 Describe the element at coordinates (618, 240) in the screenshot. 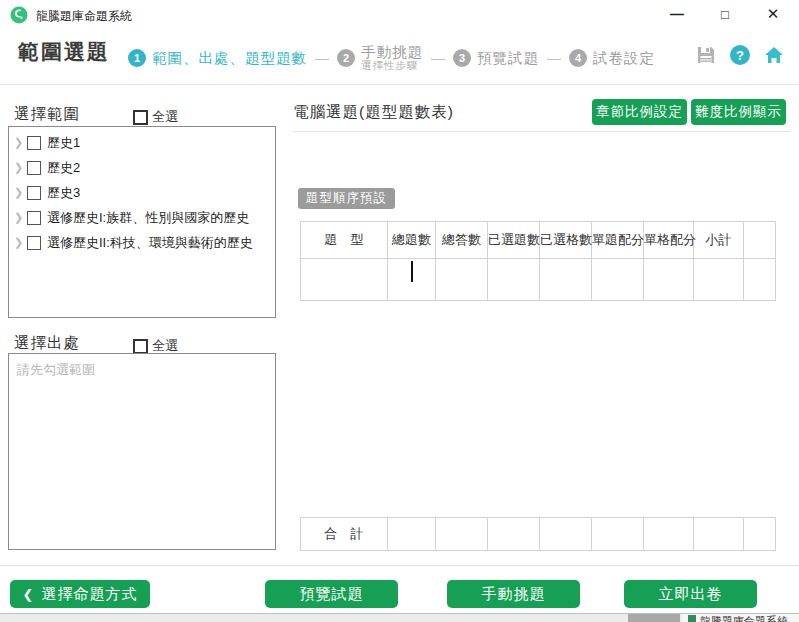

I see `col-header-points-per-question: 單題配分` at that location.